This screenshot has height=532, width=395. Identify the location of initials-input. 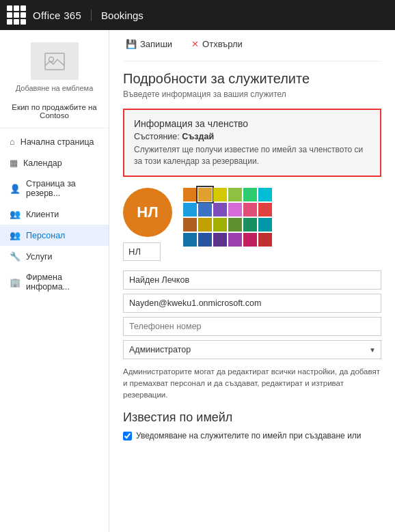
(142, 251).